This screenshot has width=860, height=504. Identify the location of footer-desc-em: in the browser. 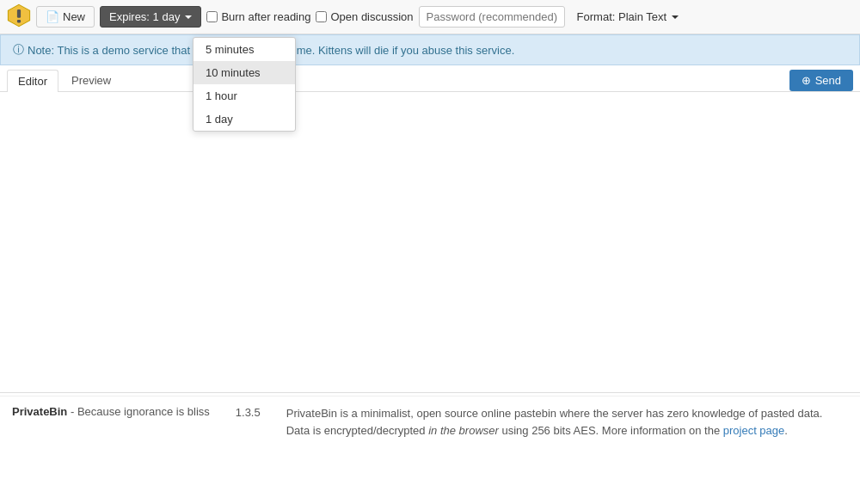
(464, 430).